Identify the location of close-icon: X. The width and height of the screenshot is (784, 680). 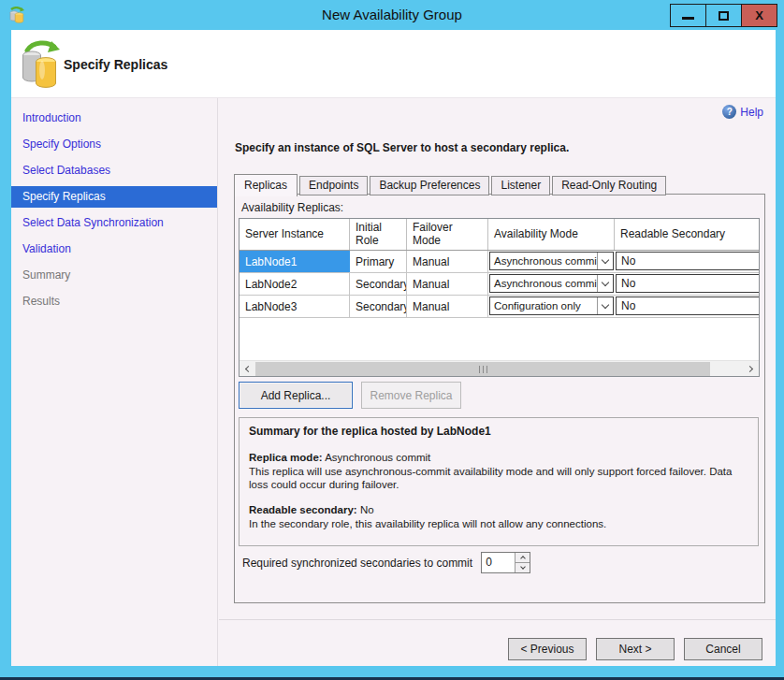
(760, 15).